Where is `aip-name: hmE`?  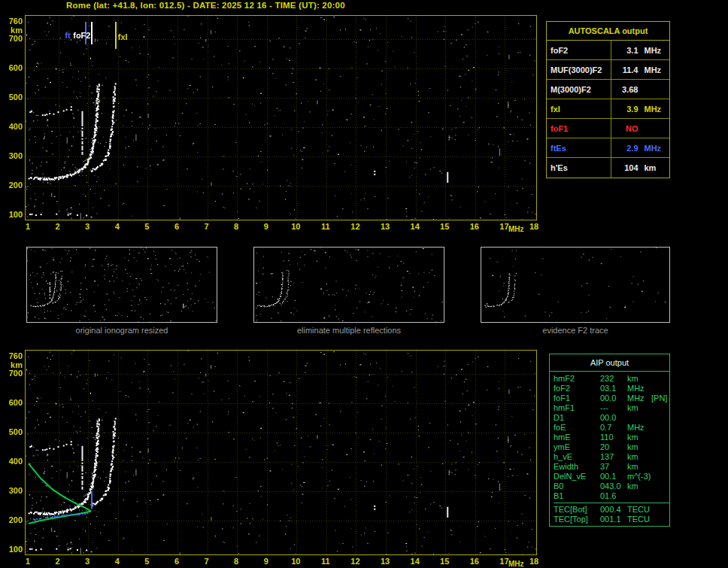 aip-name: hmE is located at coordinates (577, 438).